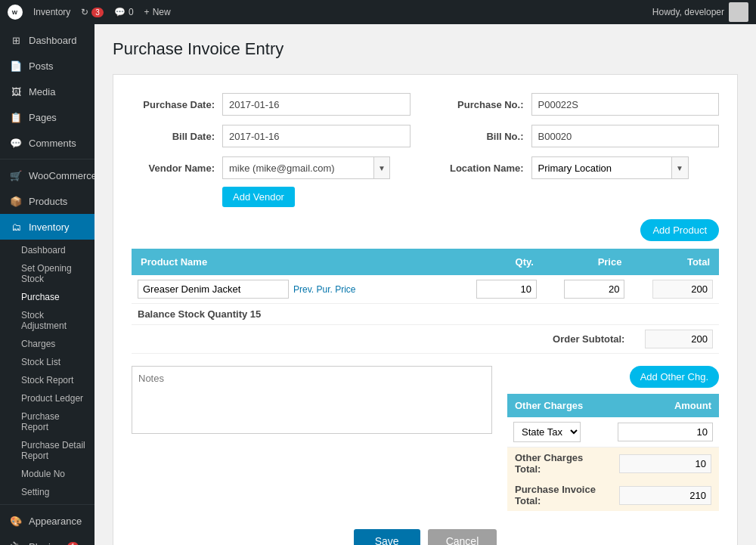 The image size is (756, 545). I want to click on sidebar-sub-product-ledger: Product Ledger, so click(47, 398).